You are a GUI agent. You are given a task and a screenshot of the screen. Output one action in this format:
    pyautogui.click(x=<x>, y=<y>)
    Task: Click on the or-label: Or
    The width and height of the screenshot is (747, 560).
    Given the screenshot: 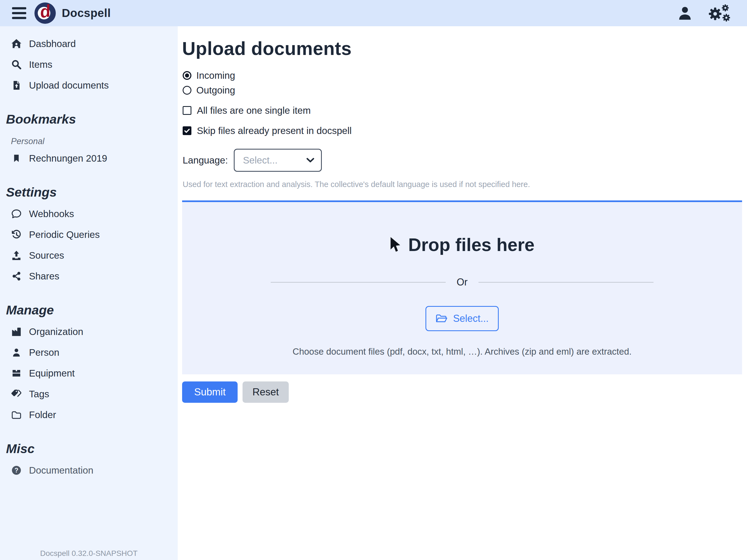 What is the action you would take?
    pyautogui.click(x=462, y=282)
    